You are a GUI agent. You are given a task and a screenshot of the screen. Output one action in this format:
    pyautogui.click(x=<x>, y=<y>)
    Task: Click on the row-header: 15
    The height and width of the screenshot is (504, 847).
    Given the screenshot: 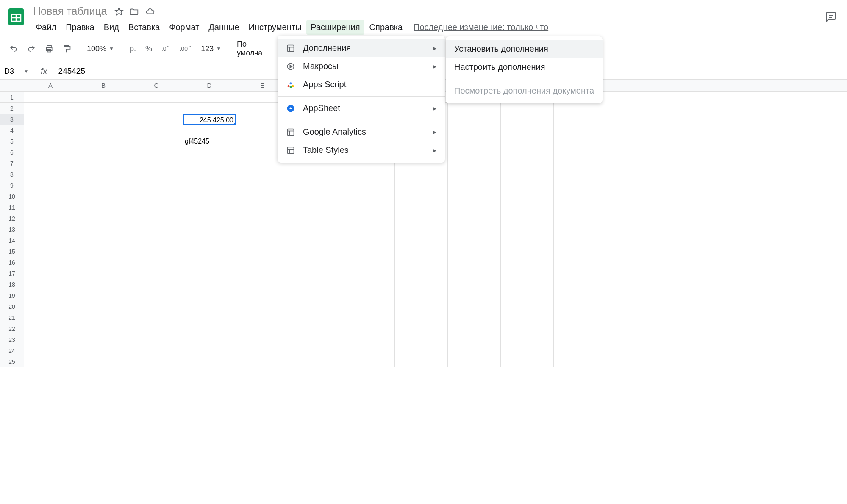 What is the action you would take?
    pyautogui.click(x=12, y=252)
    